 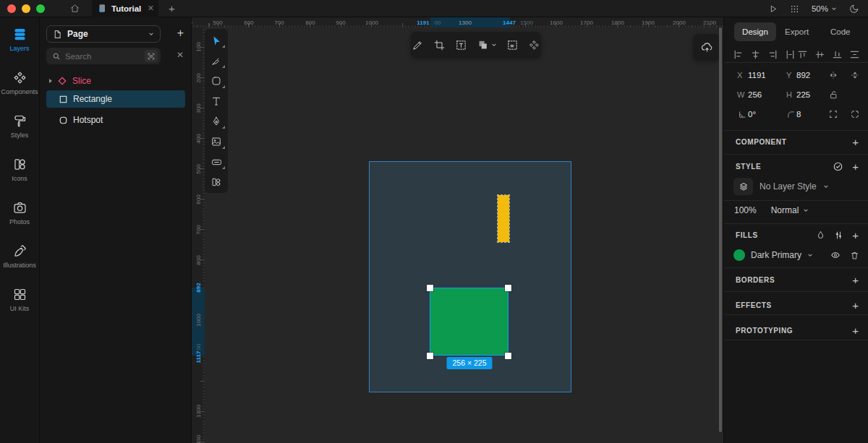 What do you see at coordinates (51, 81) in the screenshot?
I see `expand-caret-icon` at bounding box center [51, 81].